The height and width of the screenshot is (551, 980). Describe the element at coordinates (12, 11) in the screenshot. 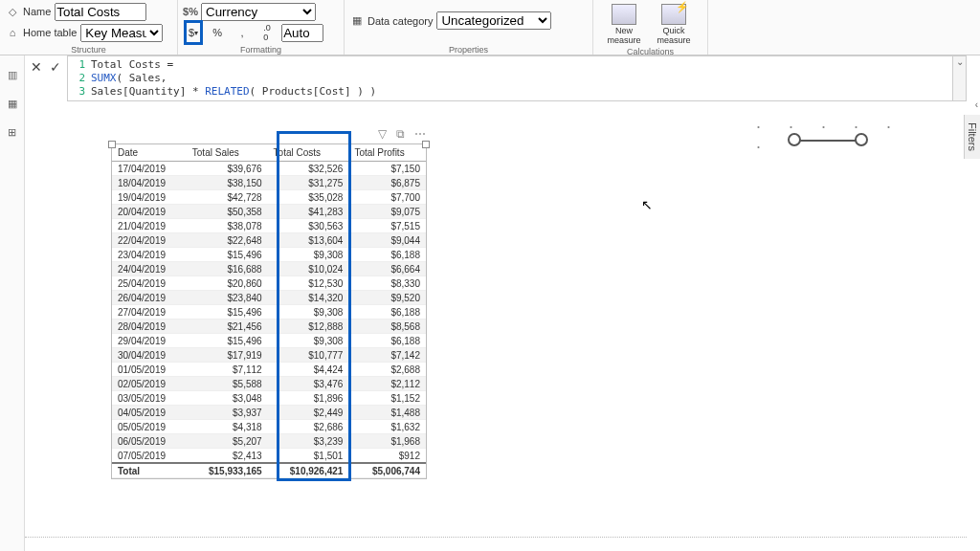

I see `tag-icon: ◇` at that location.